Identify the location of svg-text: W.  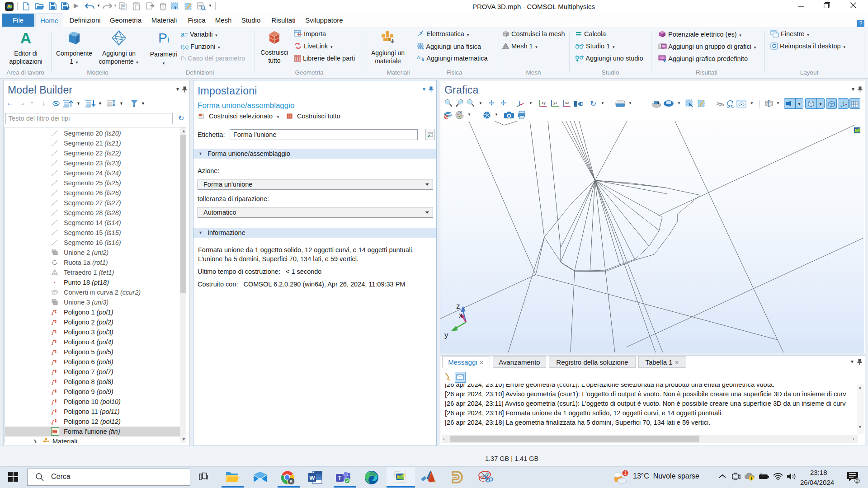
(312, 478).